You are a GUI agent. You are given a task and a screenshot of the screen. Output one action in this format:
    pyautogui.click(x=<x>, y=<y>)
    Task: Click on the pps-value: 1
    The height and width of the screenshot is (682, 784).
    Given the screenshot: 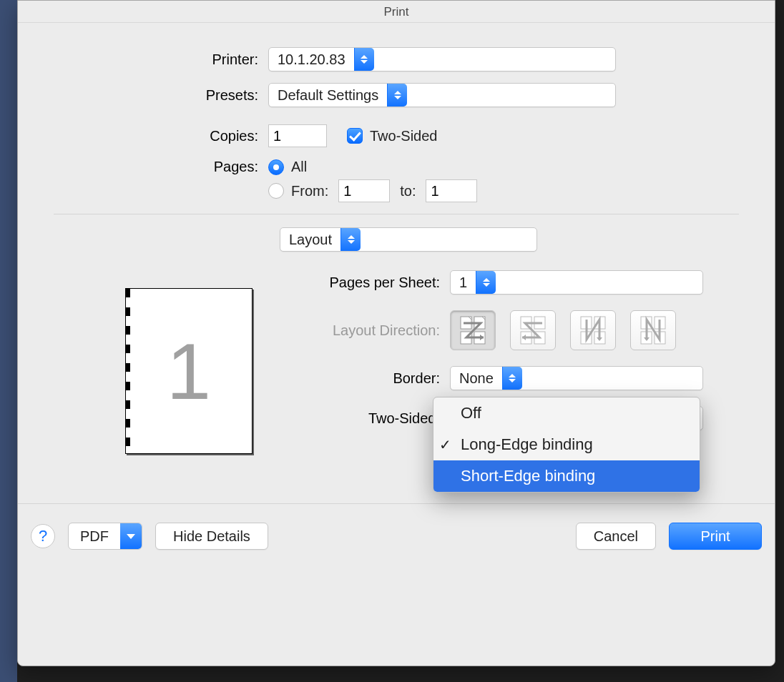 What is the action you would take?
    pyautogui.click(x=464, y=283)
    